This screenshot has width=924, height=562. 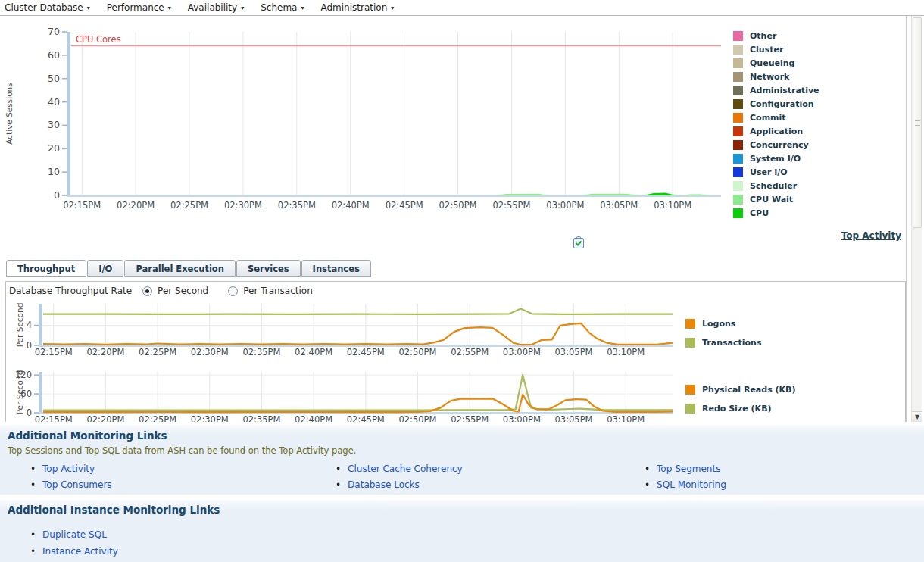 What do you see at coordinates (458, 205) in the screenshot?
I see `svg-text: 02:50PM` at bounding box center [458, 205].